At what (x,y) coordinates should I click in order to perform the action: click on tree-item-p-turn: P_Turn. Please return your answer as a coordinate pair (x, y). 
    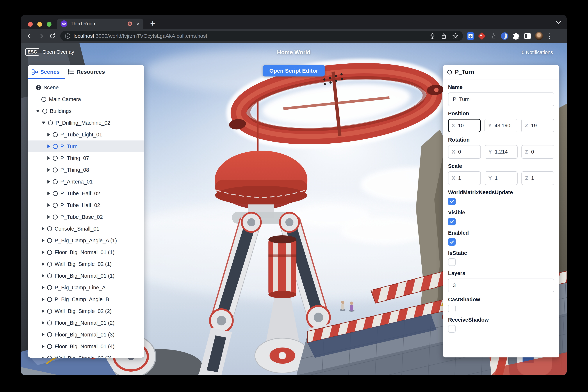
    Looking at the image, I should click on (86, 146).